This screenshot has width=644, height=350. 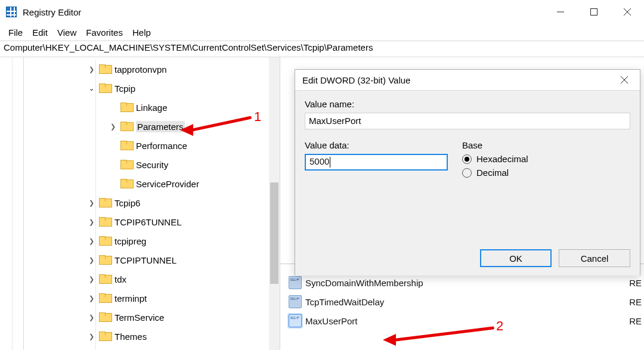 I want to click on tree-item-label: Tcpip6, so click(x=128, y=203).